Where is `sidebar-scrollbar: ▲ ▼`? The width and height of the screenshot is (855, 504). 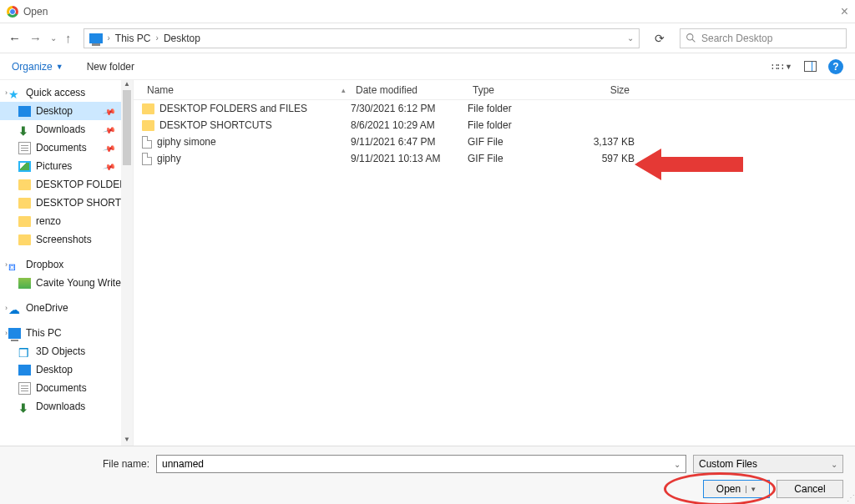 sidebar-scrollbar: ▲ ▼ is located at coordinates (127, 263).